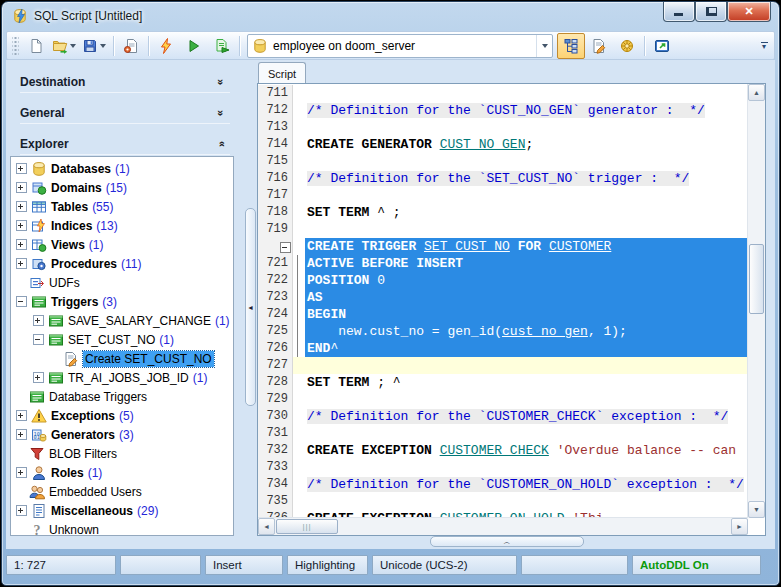 The width and height of the screenshot is (781, 587). What do you see at coordinates (194, 46) in the screenshot?
I see `run-button` at bounding box center [194, 46].